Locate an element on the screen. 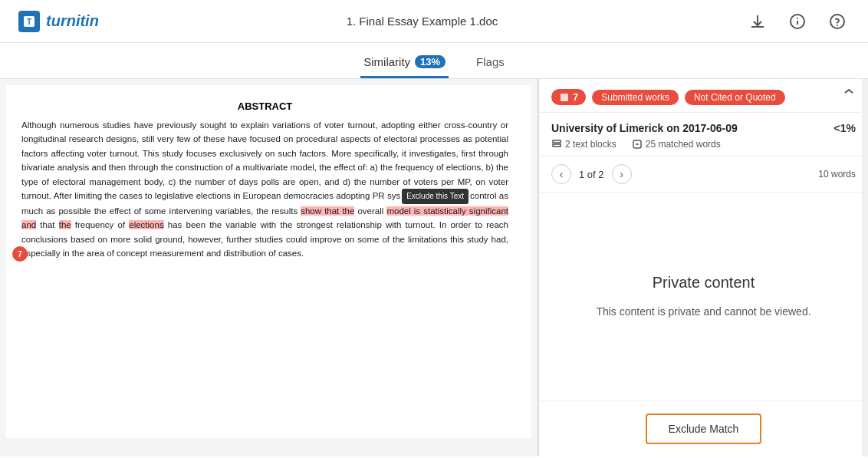 The height and width of the screenshot is (458, 868). prev-page-button: ‹ is located at coordinates (561, 174).